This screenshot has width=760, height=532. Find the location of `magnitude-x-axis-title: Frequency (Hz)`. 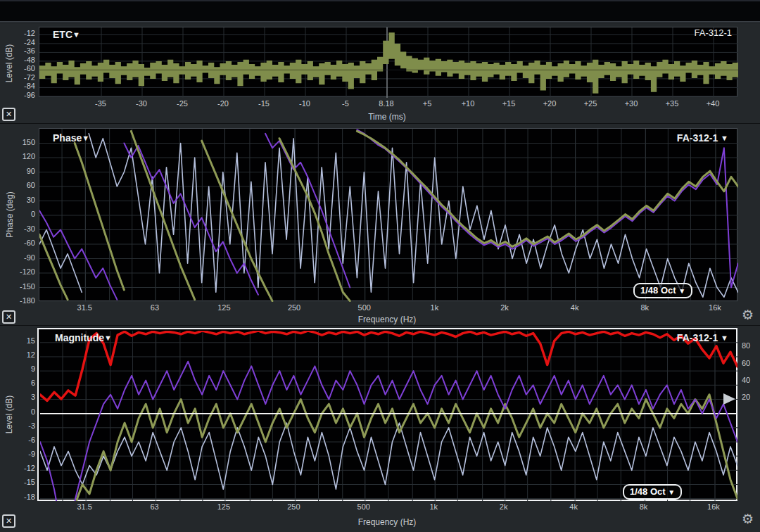

magnitude-x-axis-title: Frequency (Hz) is located at coordinates (387, 522).